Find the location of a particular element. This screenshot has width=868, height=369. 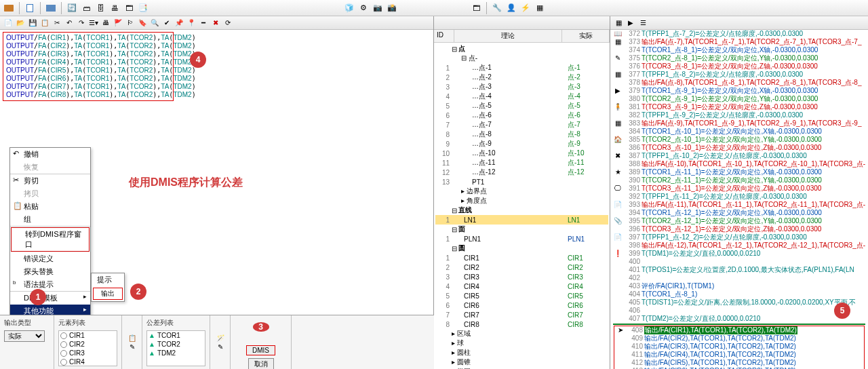

ctx-copy: 拷贝 is located at coordinates (50, 194).